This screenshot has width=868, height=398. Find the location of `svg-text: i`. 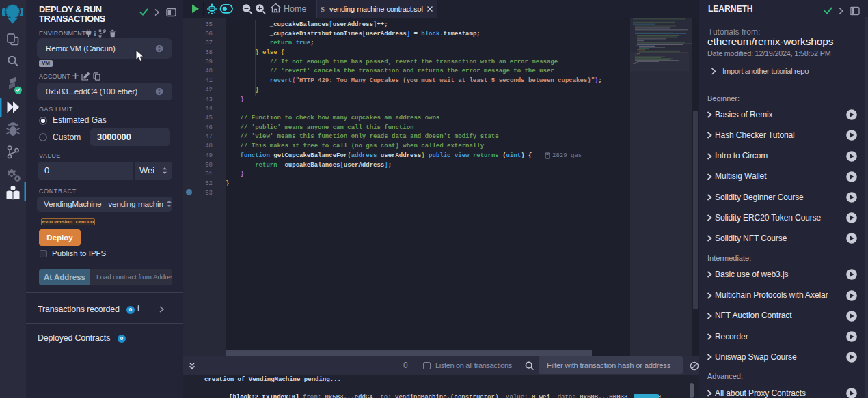

svg-text: i is located at coordinates (96, 34).